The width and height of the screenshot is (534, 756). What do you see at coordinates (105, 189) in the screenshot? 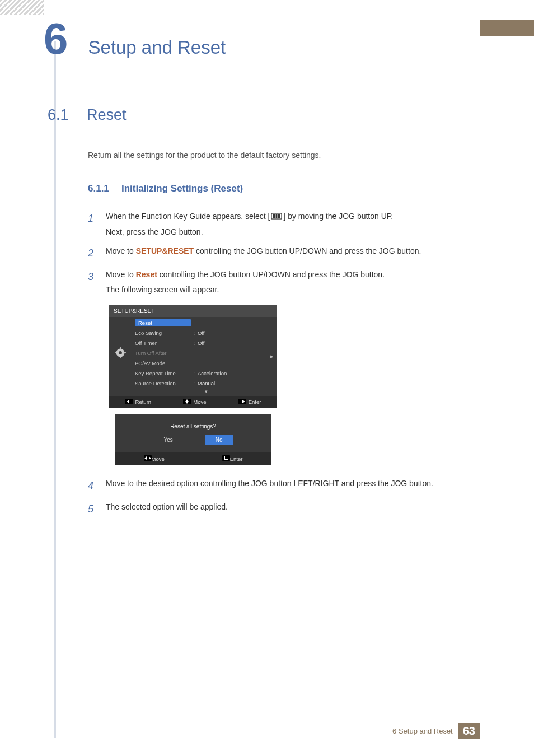
I see `subsection-number: 6.1.1` at bounding box center [105, 189].